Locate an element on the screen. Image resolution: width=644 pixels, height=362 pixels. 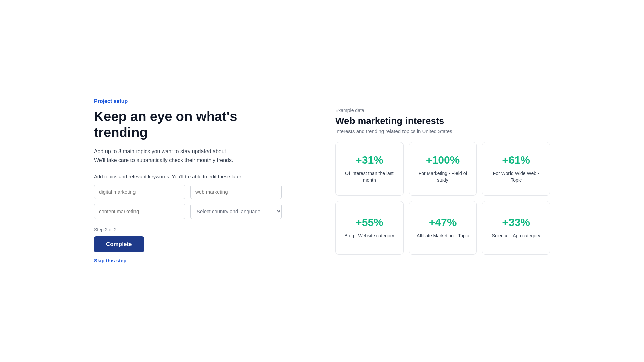
skip-step-link: Skip this step is located at coordinates (110, 261).